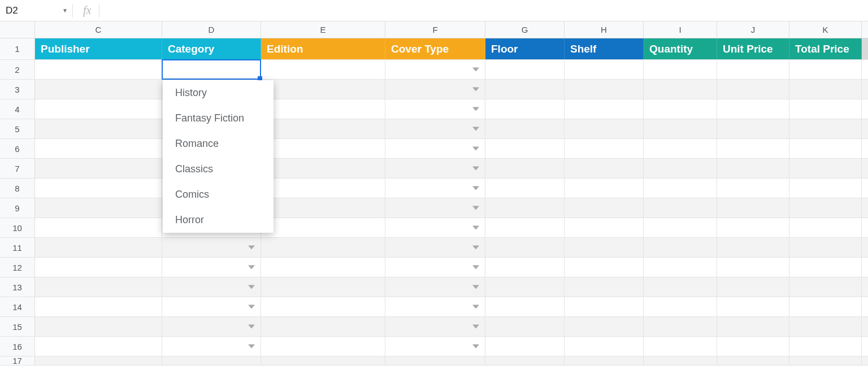  I want to click on cell-H5, so click(604, 129).